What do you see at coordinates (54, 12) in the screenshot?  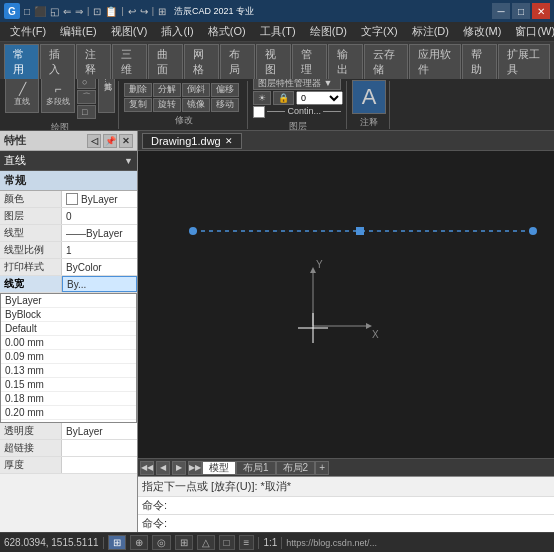 I see `tb-icon3: ◱` at bounding box center [54, 12].